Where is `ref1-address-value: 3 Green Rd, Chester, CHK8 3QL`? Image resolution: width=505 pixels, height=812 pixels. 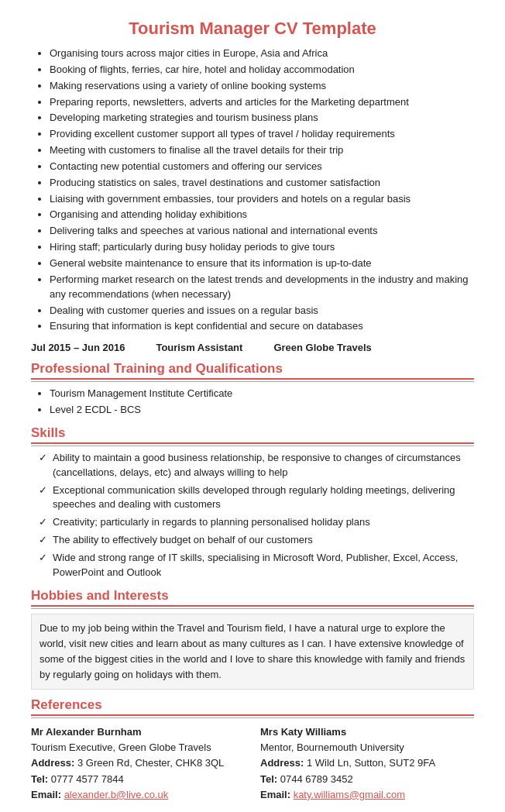 ref1-address-value: 3 Green Rd, Chester, CHK8 3QL is located at coordinates (150, 762).